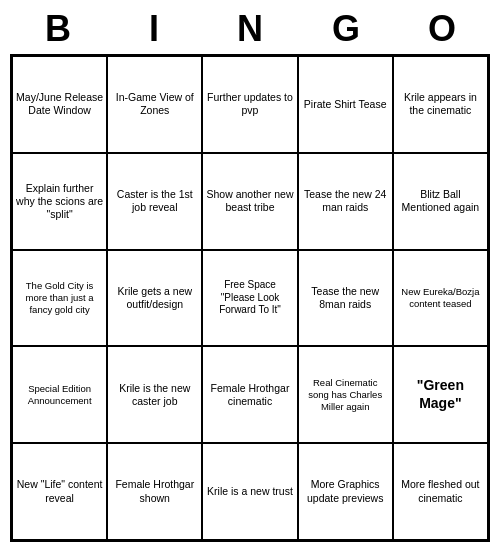 This screenshot has width=500, height=544. I want to click on bingo-cell-5: Explain further why the scions are "spli…, so click(60, 202).